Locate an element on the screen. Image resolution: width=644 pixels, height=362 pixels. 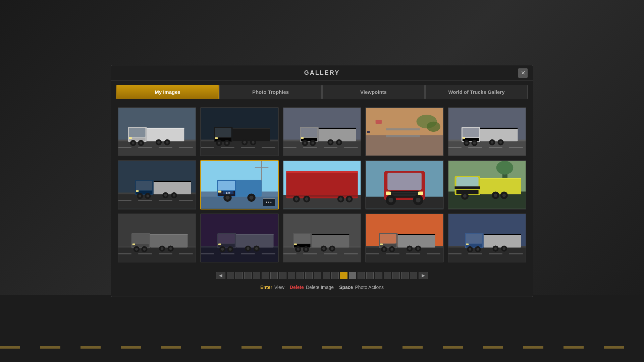
tab-photo-trophies: Photo Trophies is located at coordinates (270, 92).